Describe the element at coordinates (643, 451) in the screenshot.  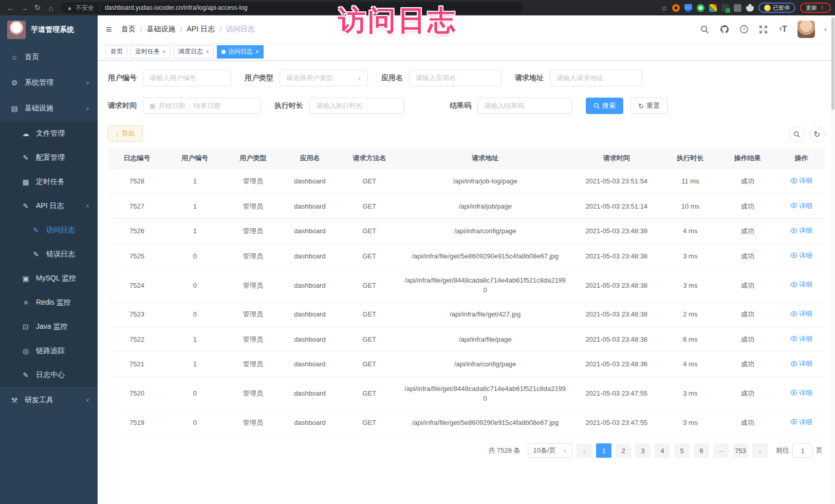
I see `page-button-3: 3` at that location.